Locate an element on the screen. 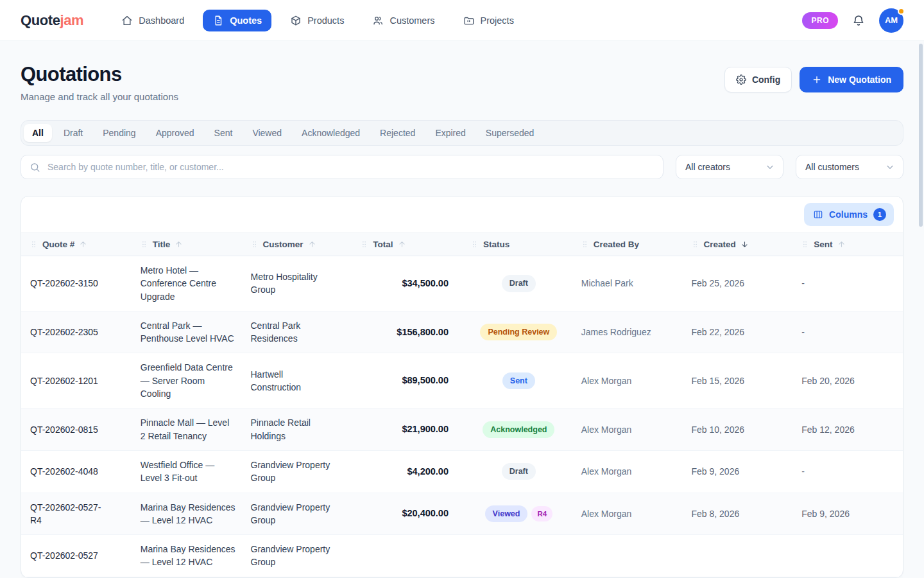 This screenshot has height=578, width=924. tab-sent: Sent is located at coordinates (223, 133).